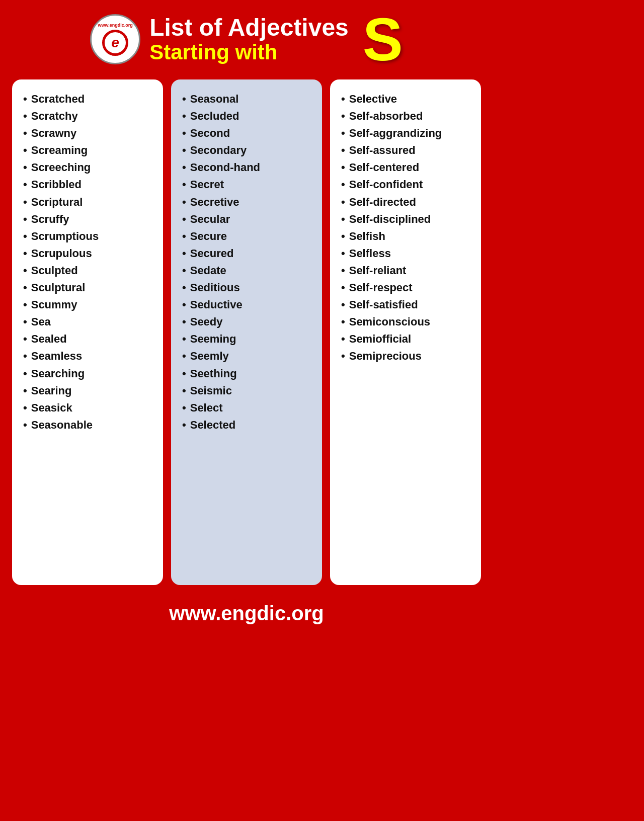 The width and height of the screenshot is (644, 821). I want to click on list-item: Semiconscious, so click(407, 322).